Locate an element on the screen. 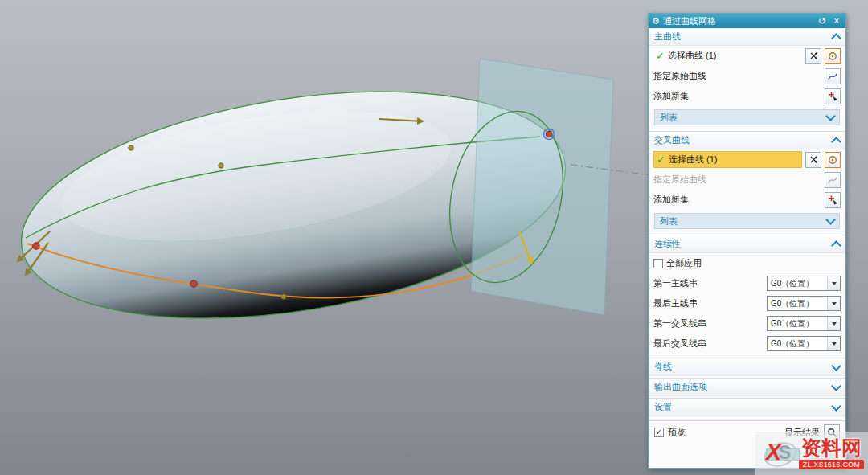 Image resolution: width=868 pixels, height=475 pixels. last-cross-dropdown: G0（位置） is located at coordinates (804, 344).